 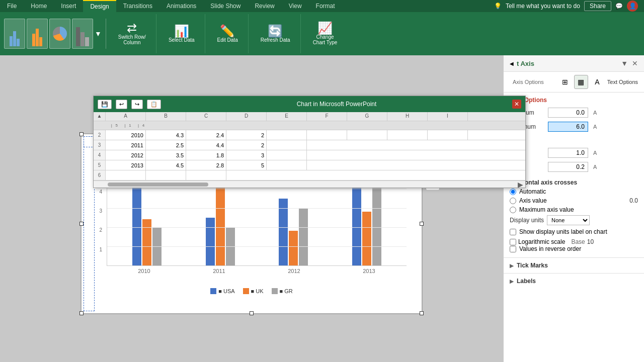 What do you see at coordinates (513, 249) in the screenshot?
I see `values-reverse-checkbox` at bounding box center [513, 249].